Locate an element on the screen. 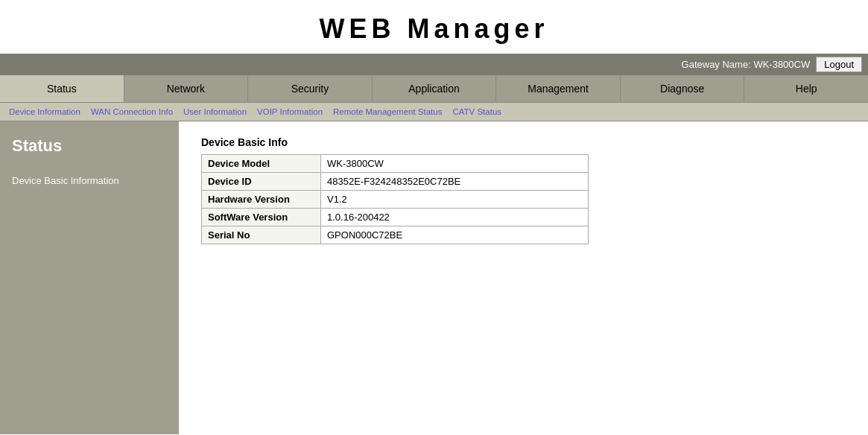 The height and width of the screenshot is (435, 868). sidebar: Status Device Basic Information is located at coordinates (89, 278).